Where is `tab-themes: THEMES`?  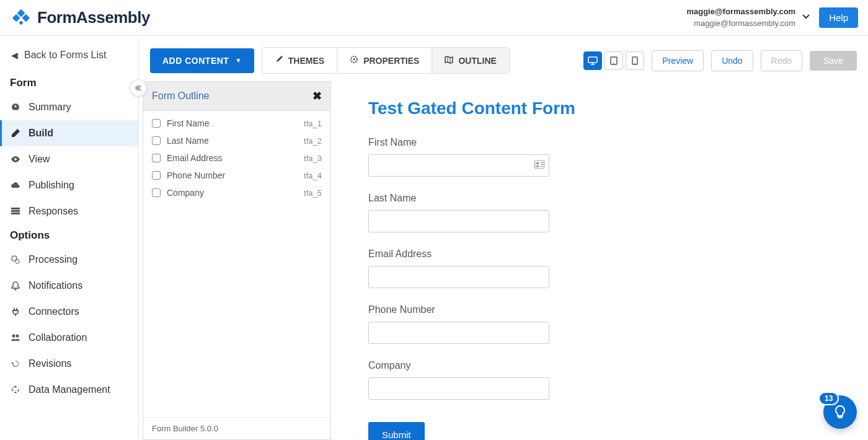
tab-themes: THEMES is located at coordinates (300, 61).